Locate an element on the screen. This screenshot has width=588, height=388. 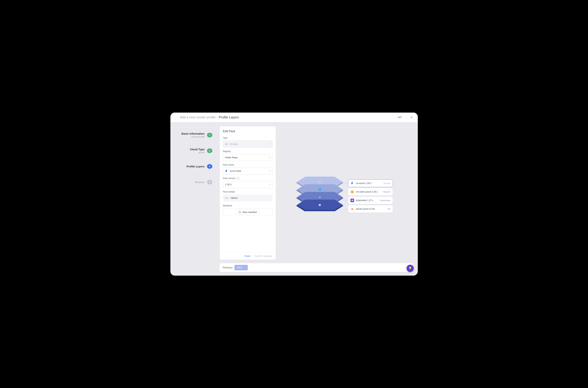
api-link: API is located at coordinates (400, 117).